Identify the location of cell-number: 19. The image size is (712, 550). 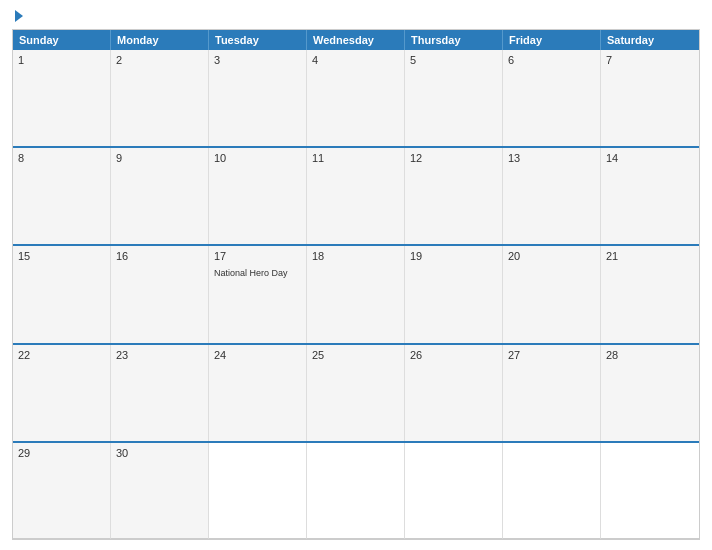
(454, 256).